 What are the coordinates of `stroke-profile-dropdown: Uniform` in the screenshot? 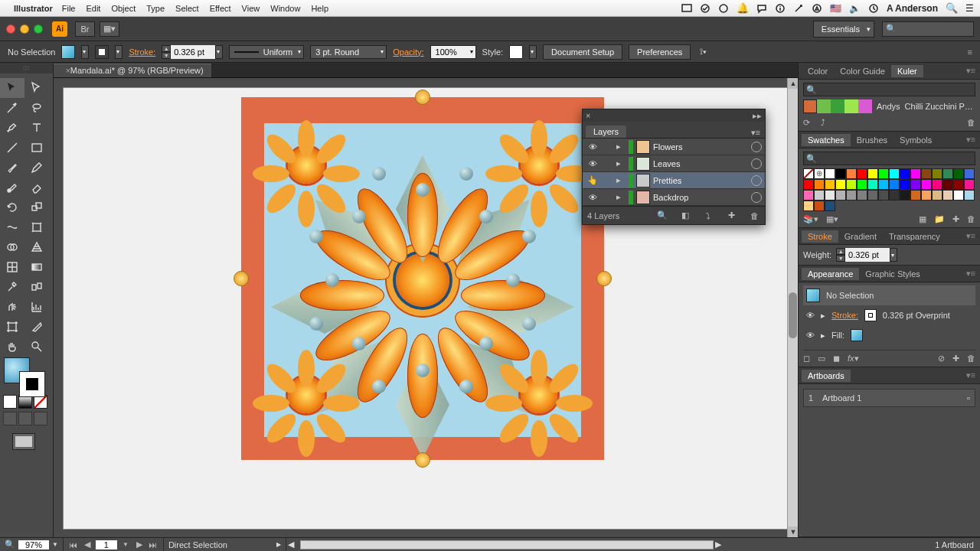 It's located at (266, 52).